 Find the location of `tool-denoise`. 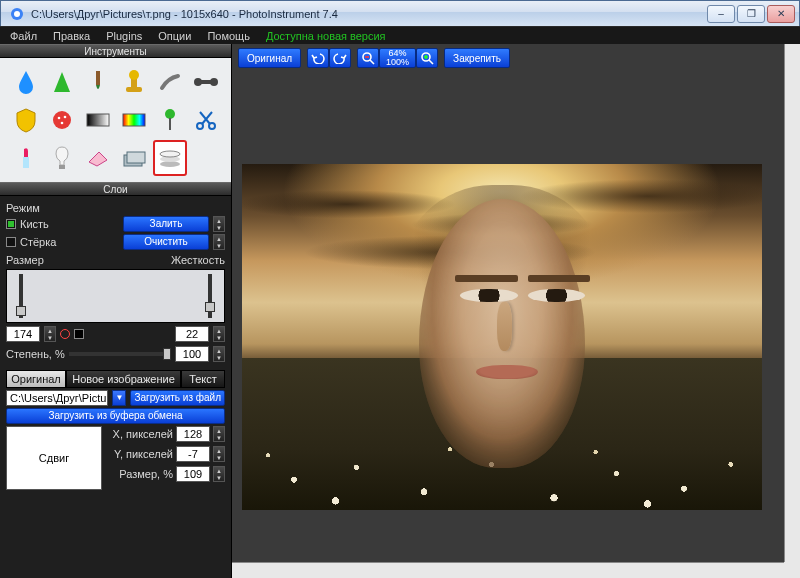

tool-denoise is located at coordinates (62, 120).